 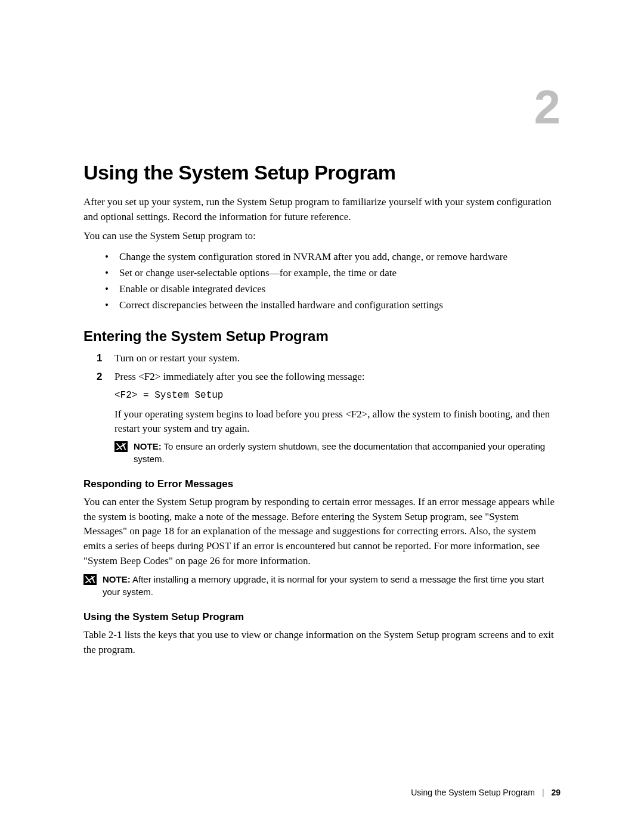 What do you see at coordinates (322, 586) in the screenshot?
I see `note-block: NOTE: After installing a memory upgrade,…` at bounding box center [322, 586].